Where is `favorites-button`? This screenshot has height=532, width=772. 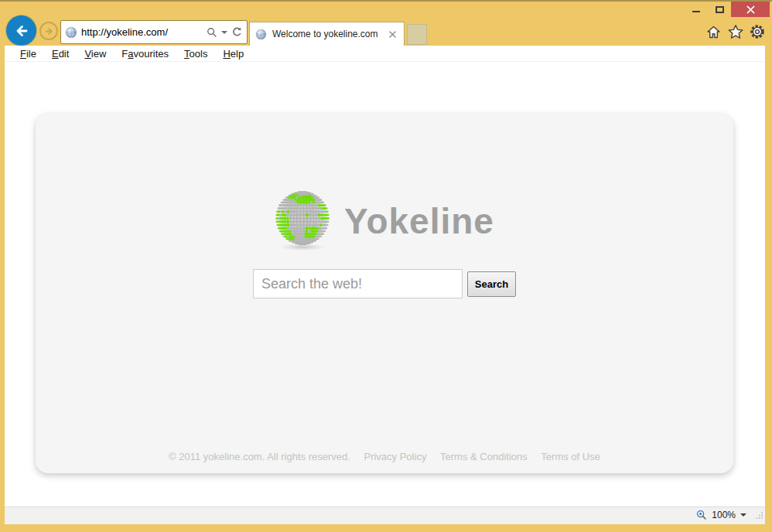 favorites-button is located at coordinates (735, 32).